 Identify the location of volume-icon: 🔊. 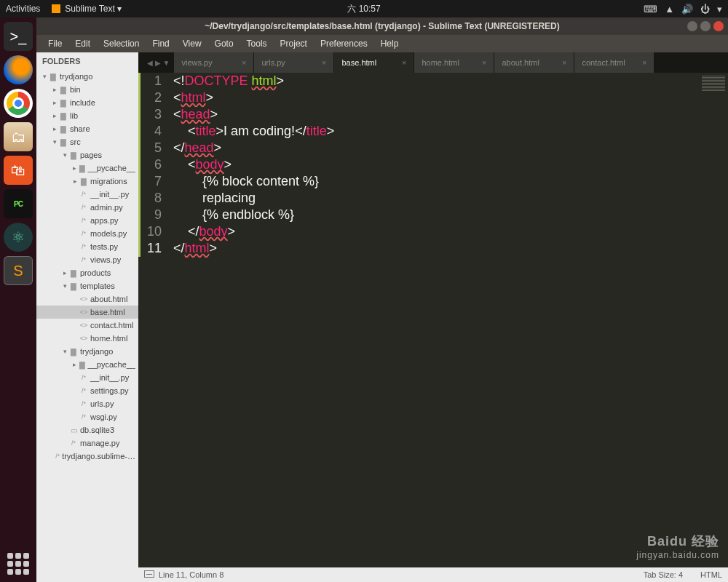
(687, 9).